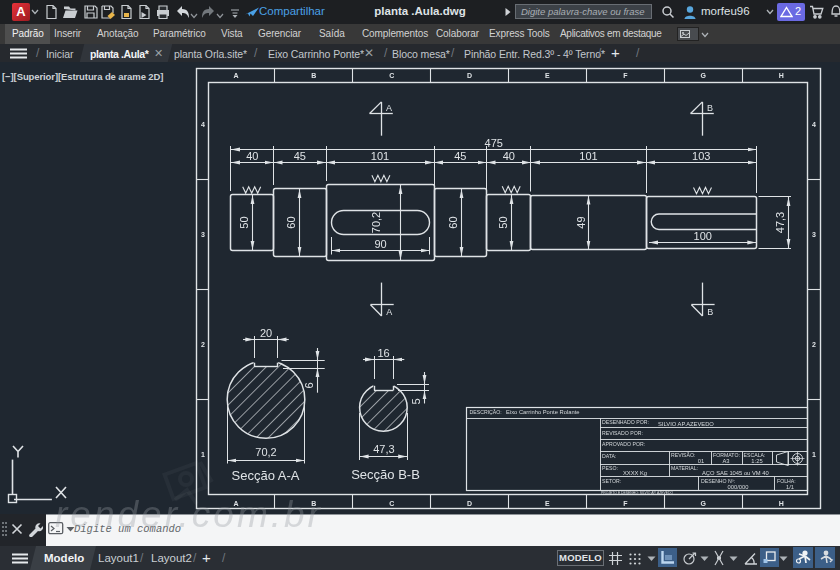 The image size is (840, 570). I want to click on svg-text: SILVIO AP.AZEVEDO, so click(686, 424).